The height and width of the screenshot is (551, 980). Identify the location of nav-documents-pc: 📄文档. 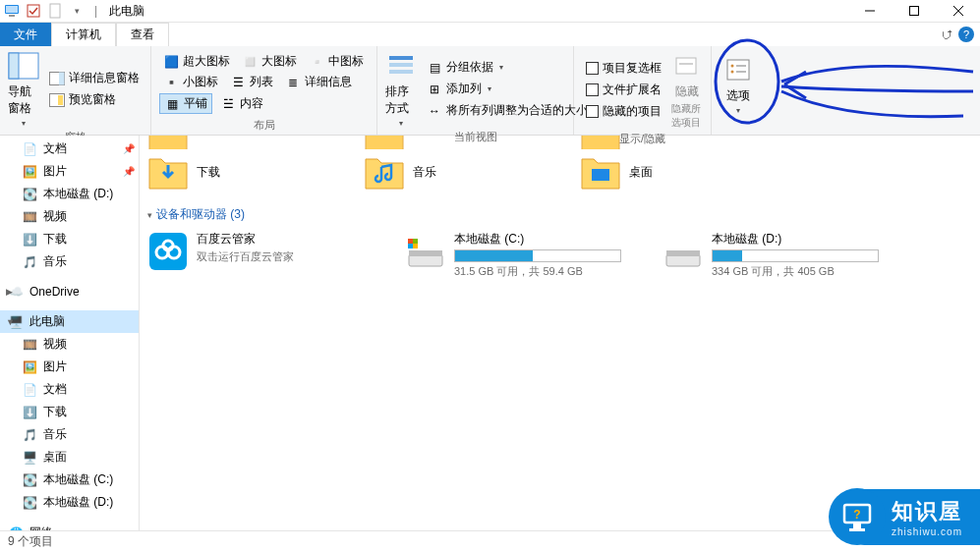
(69, 389).